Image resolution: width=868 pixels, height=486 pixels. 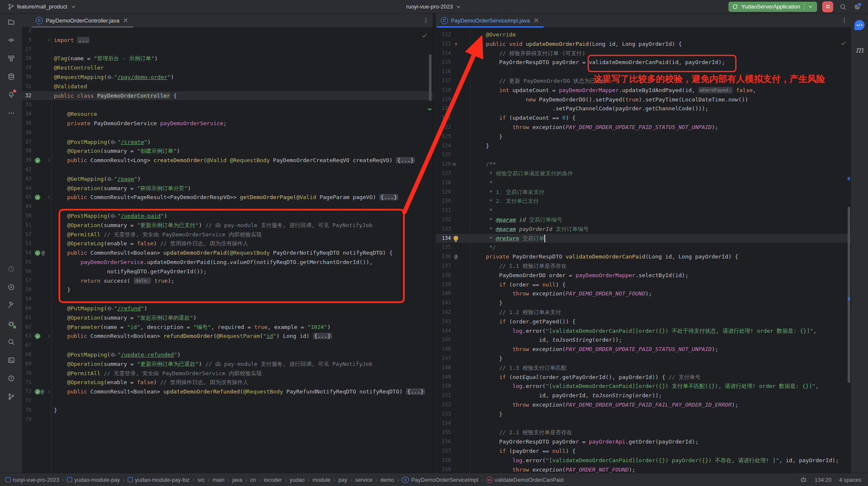 I want to click on bulb-gutter-icon, so click(x=456, y=239).